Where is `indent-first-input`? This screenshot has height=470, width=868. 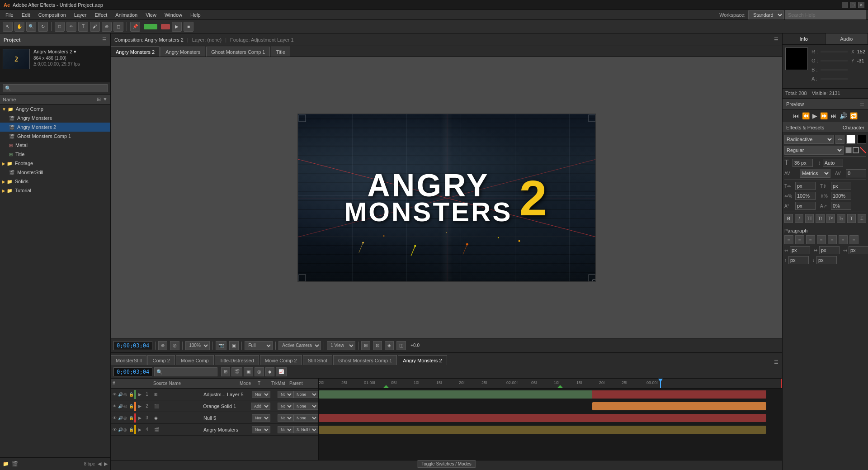
indent-first-input is located at coordinates (858, 250).